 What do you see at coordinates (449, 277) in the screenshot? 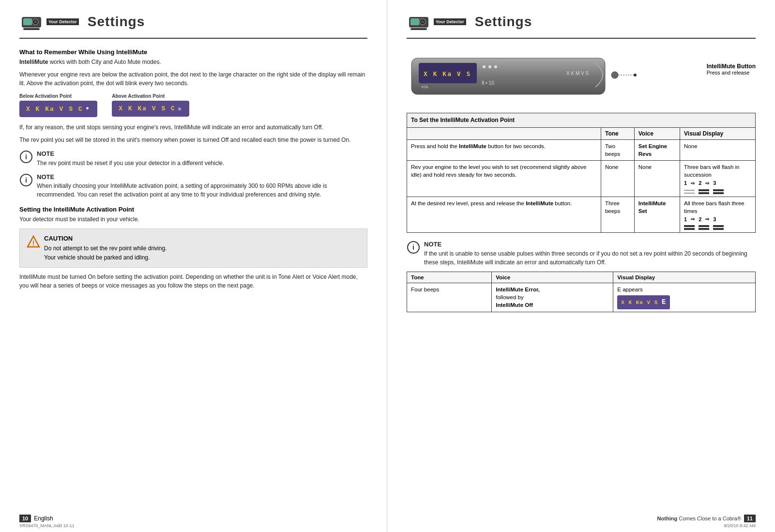
I see `error-col-tone: Tone` at bounding box center [449, 277].